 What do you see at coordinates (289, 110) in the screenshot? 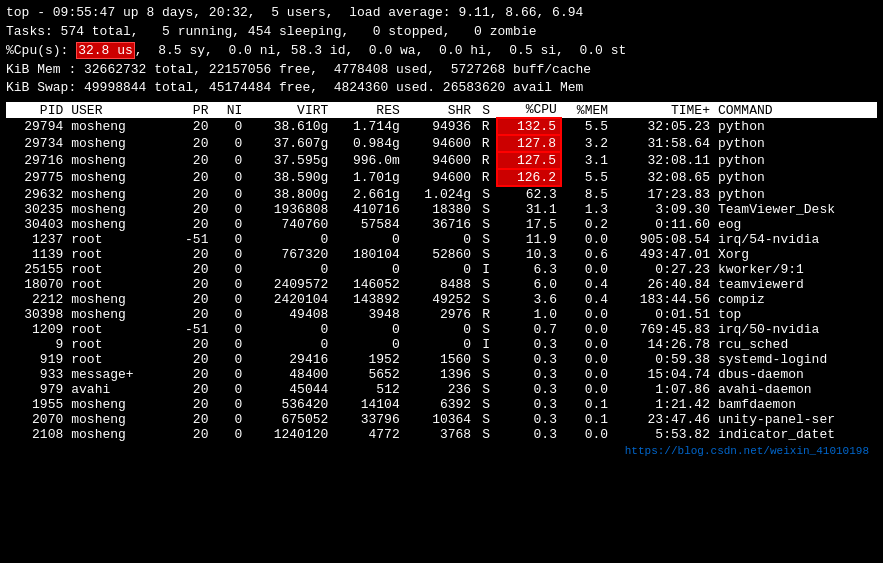
I see `col-header-virt: VIRT` at bounding box center [289, 110].